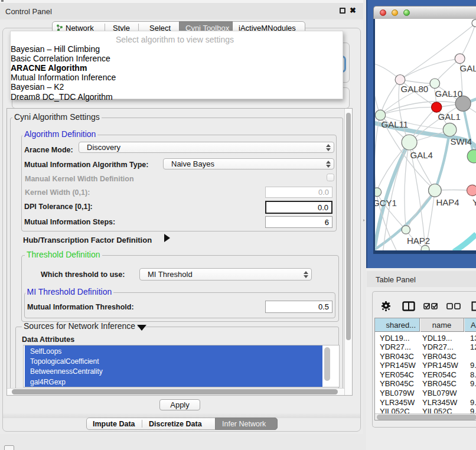 This screenshot has height=450, width=476. Describe the element at coordinates (386, 202) in the screenshot. I see `svg-text: GCY1` at that location.